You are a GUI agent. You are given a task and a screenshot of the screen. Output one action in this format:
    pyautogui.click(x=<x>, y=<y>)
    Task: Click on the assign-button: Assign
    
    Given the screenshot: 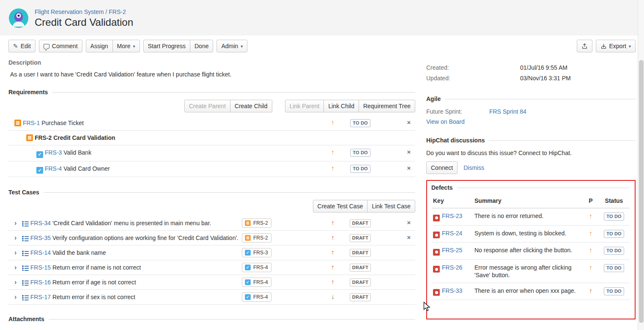 What is the action you would take?
    pyautogui.click(x=99, y=46)
    